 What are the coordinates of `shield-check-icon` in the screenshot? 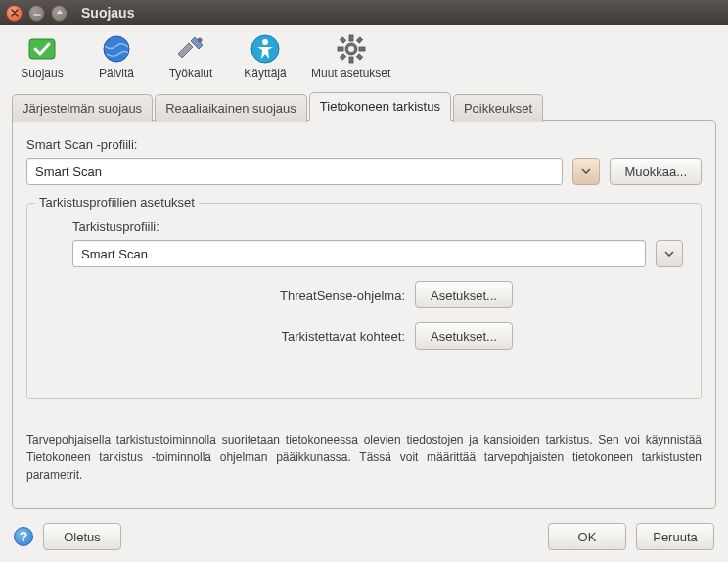 It's located at (42, 49).